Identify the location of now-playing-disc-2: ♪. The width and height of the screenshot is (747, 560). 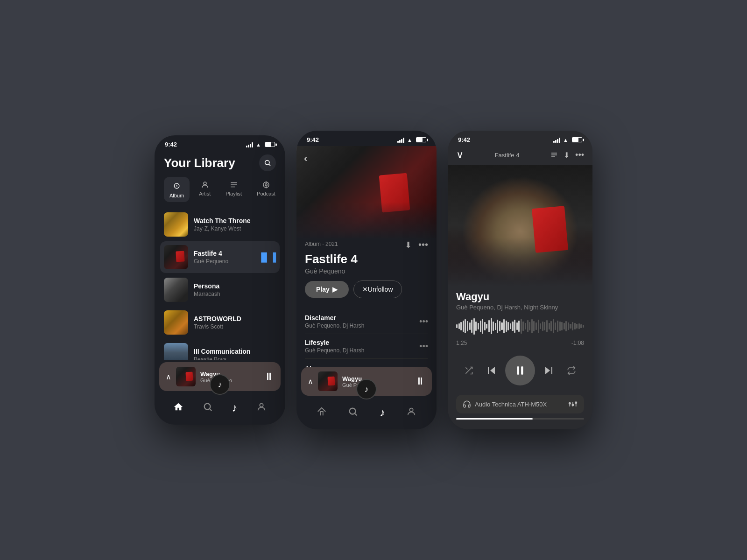
(366, 389).